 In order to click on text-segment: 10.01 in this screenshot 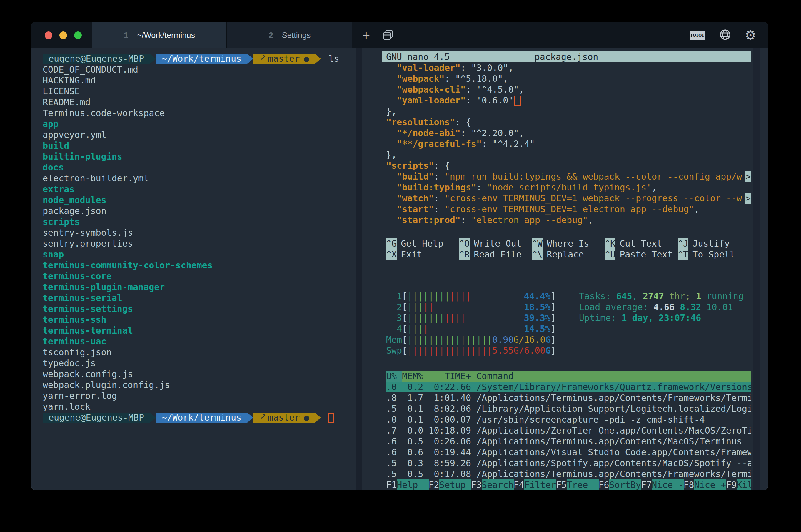, I will do `click(720, 307)`.